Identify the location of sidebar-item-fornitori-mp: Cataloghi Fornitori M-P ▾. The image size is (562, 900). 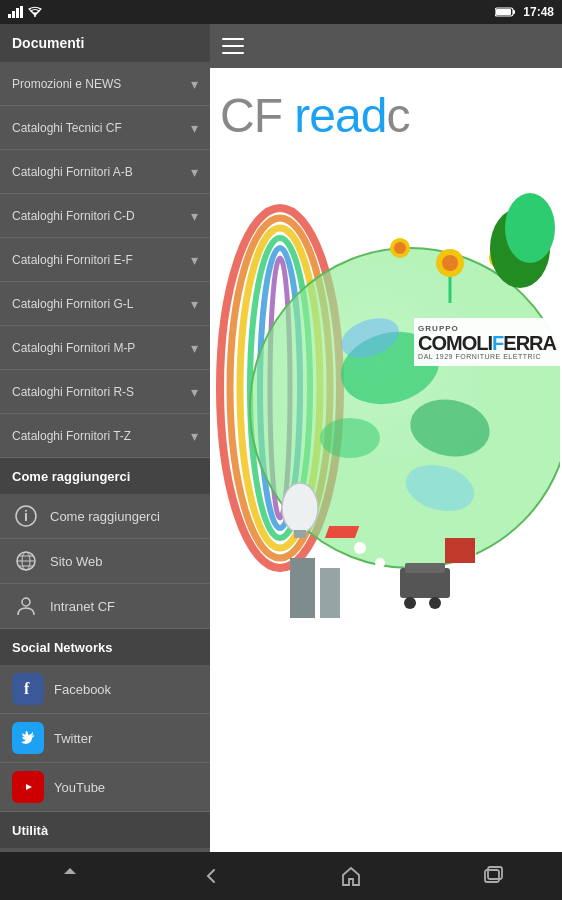
(105, 348).